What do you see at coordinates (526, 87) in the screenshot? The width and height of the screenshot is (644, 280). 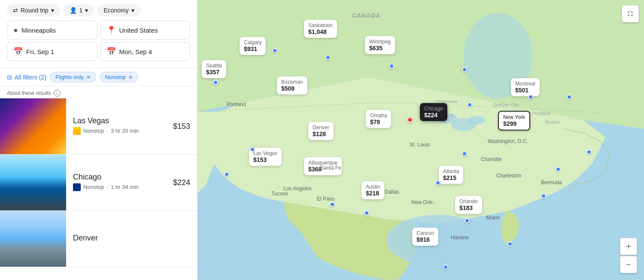 I see `map-label-montreal: Montreal $501` at bounding box center [526, 87].